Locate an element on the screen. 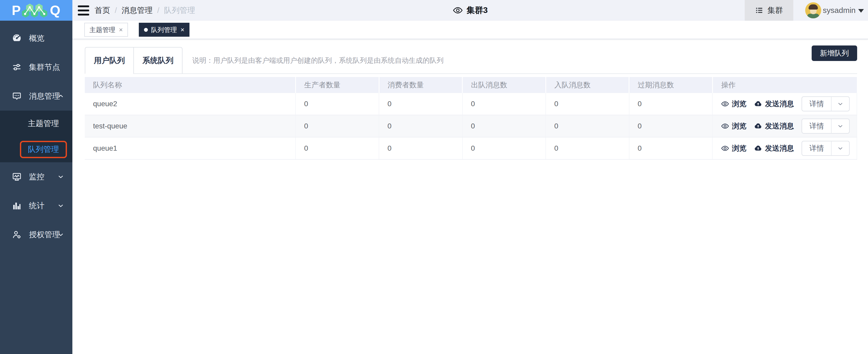  sidebar-item-label: 概览 is located at coordinates (37, 38).